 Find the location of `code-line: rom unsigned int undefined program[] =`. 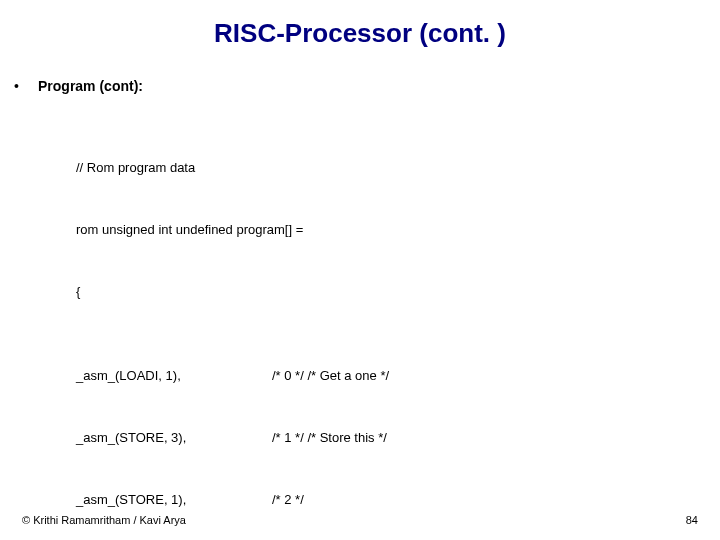

code-line: rom unsigned int undefined program[] = is located at coordinates (266, 230).